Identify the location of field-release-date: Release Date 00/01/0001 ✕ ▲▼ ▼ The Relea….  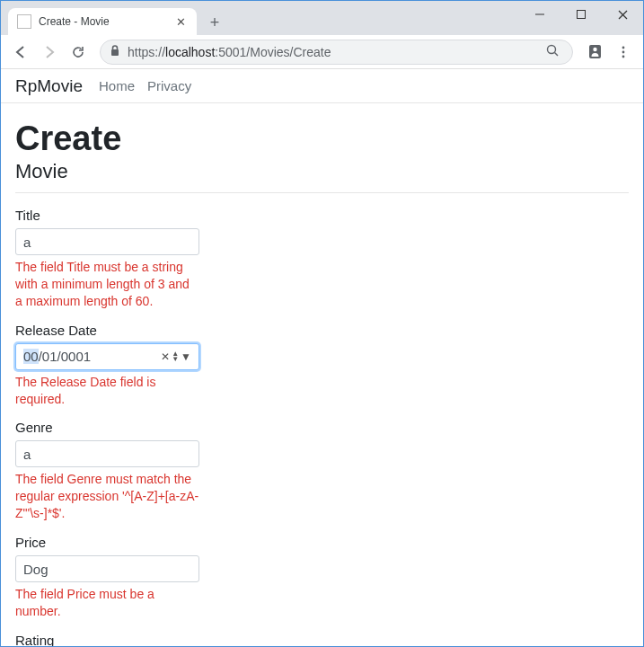
(108, 365).